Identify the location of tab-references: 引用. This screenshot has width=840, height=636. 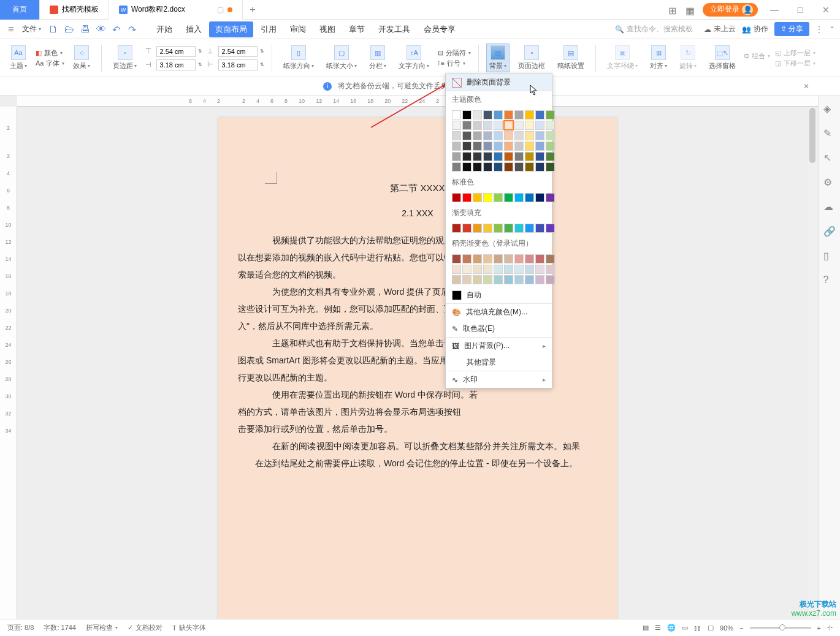
(269, 29).